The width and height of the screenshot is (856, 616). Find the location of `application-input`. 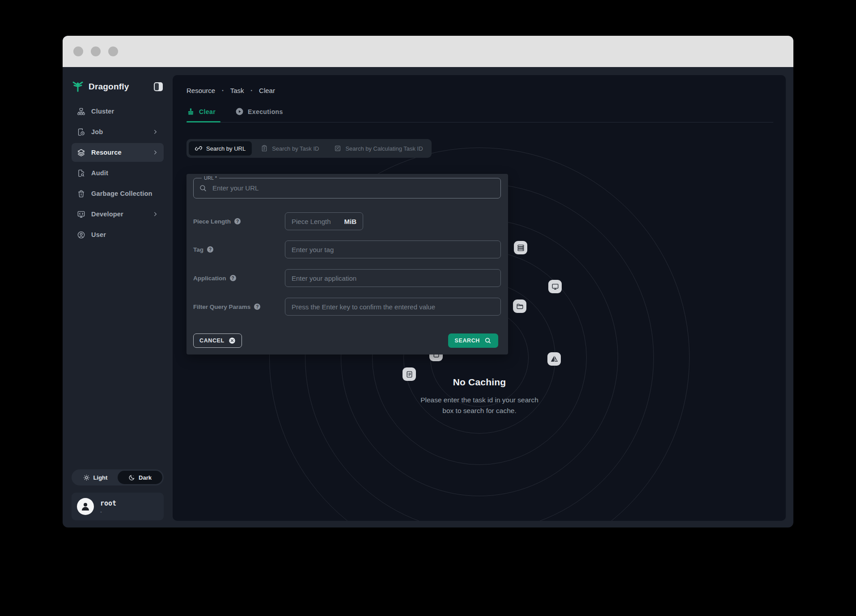

application-input is located at coordinates (393, 278).